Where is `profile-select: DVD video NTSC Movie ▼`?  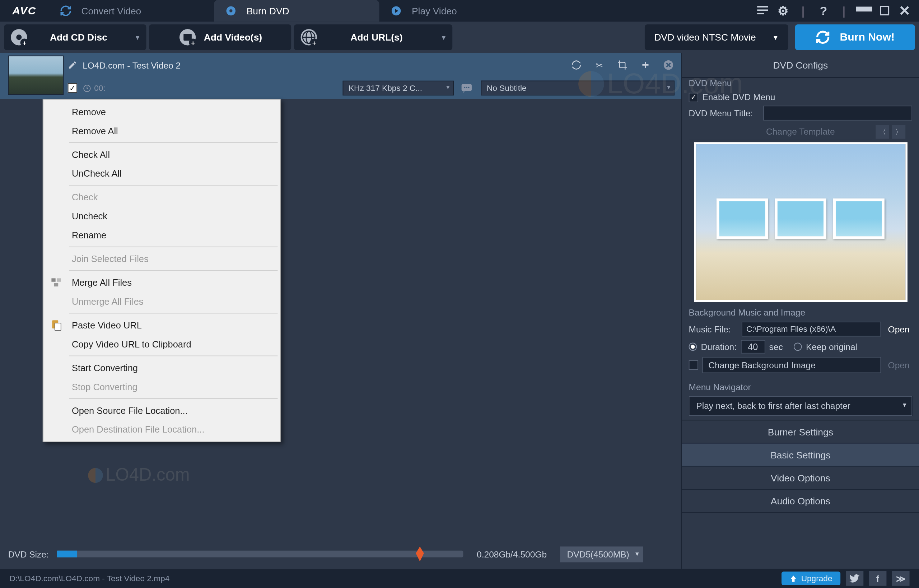
profile-select: DVD video NTSC Movie ▼ is located at coordinates (717, 37).